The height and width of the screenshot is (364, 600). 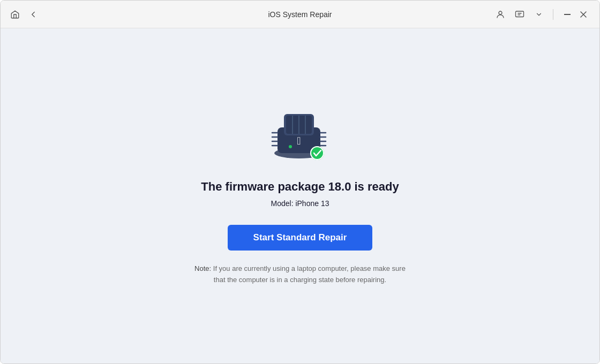 I want to click on minimize-button, so click(x=567, y=14).